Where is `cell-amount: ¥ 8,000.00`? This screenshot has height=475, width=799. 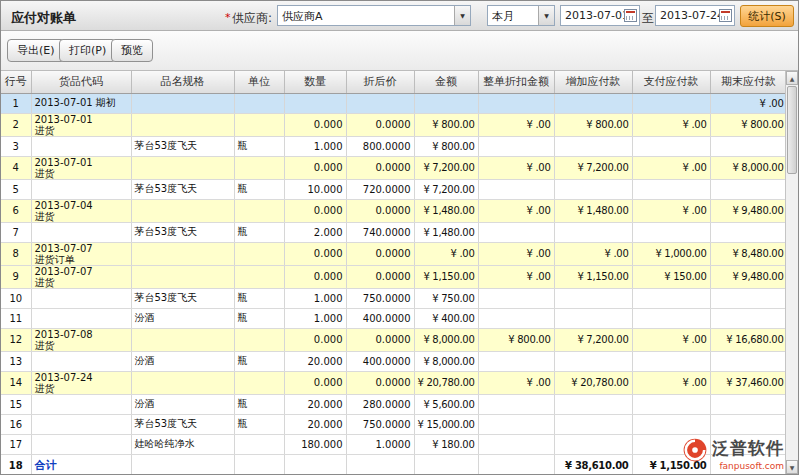
cell-amount: ¥ 8,000.00 is located at coordinates (446, 361).